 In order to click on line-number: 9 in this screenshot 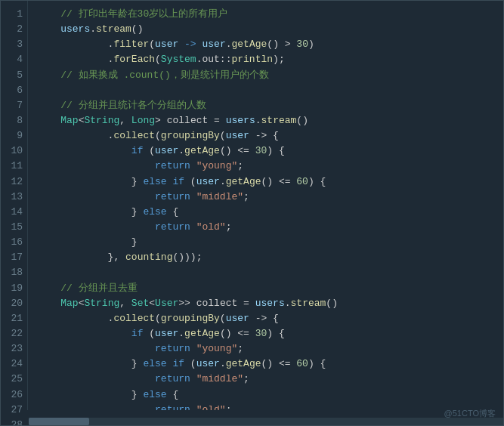, I will do `click(15, 136)`.